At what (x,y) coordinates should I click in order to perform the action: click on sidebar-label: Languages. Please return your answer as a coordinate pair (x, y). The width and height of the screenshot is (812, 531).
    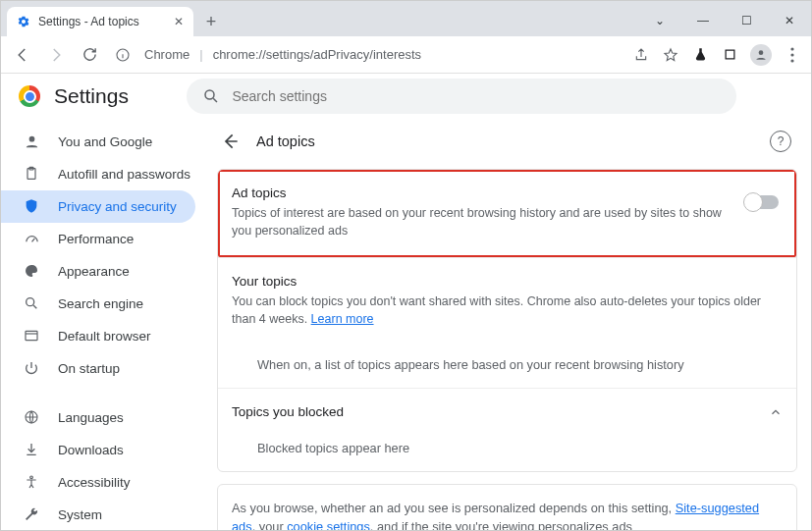
    Looking at the image, I should click on (90, 418).